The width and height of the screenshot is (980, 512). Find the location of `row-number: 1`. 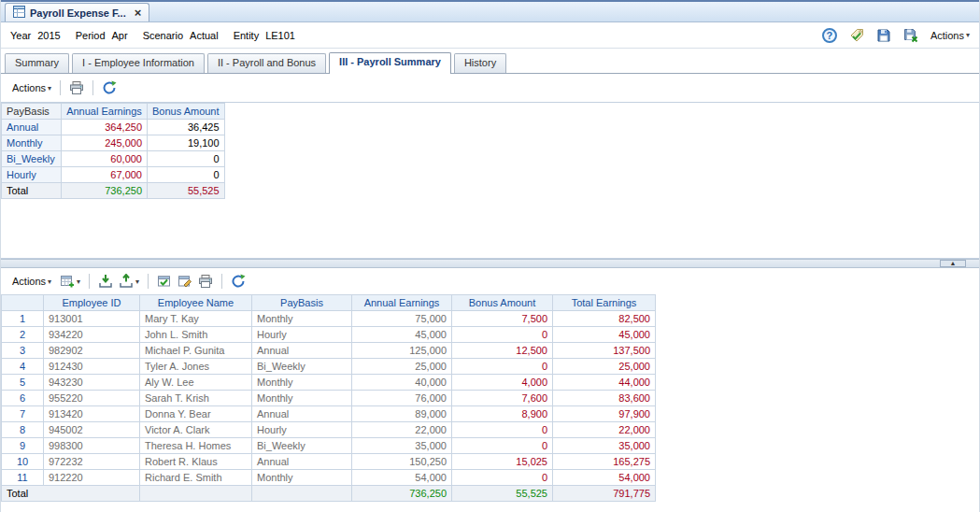

row-number: 1 is located at coordinates (22, 320).